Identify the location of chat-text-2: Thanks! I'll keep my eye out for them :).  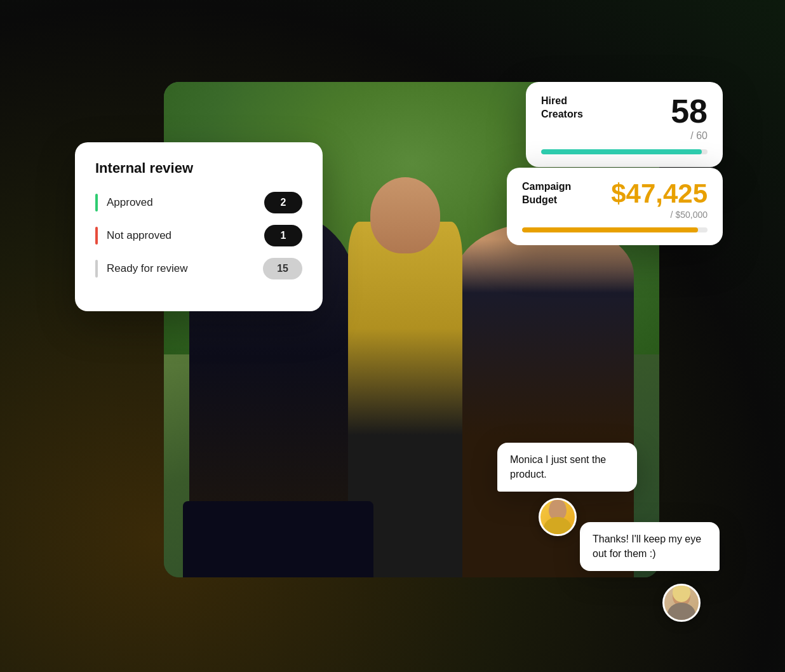
(650, 546).